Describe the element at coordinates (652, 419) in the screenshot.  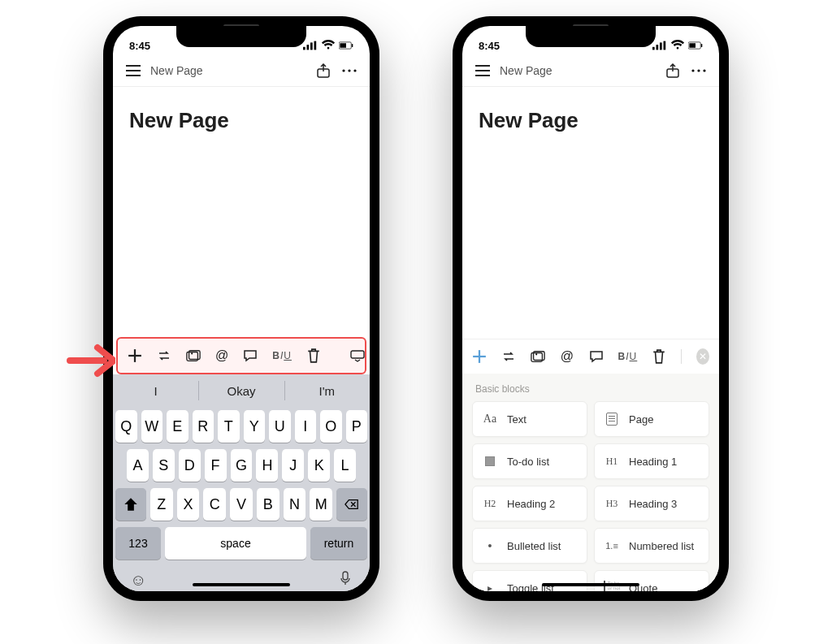
I see `block-item-page: Page` at that location.